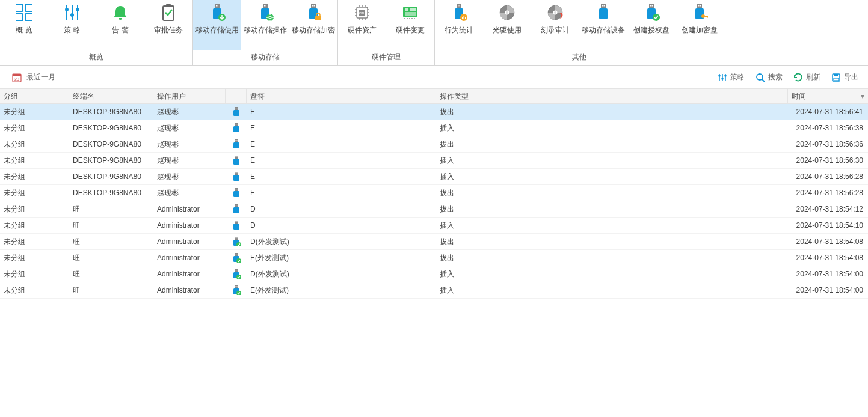 Image resolution: width=868 pixels, height=417 pixels. Describe the element at coordinates (459, 13) in the screenshot. I see `behavior-icon` at that location.